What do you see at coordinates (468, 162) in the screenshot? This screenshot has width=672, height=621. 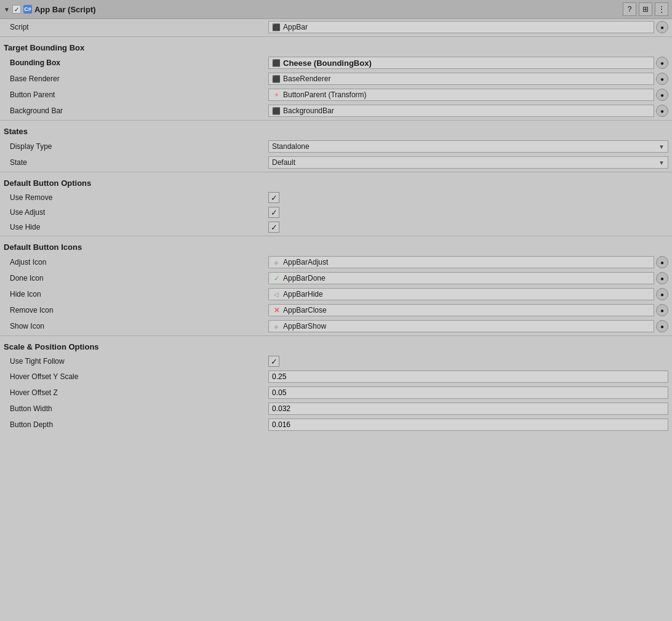 I see `state-value-wrap: Default ▼` at bounding box center [468, 162].